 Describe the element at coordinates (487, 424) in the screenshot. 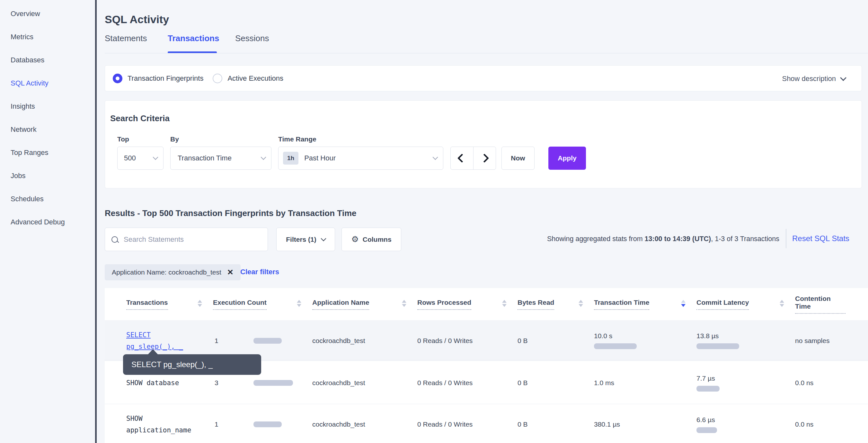

I see `table-row: SHOW application_name 1 cockroachdb_test…` at that location.